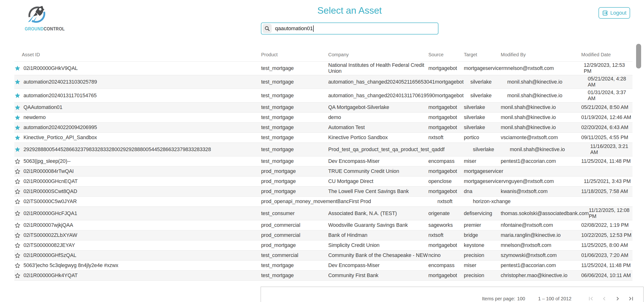 The height and width of the screenshot is (302, 644). What do you see at coordinates (50, 182) in the screenshot?
I see `asset-id-cell: 02i1R00000GHcnEQAT` at bounding box center [50, 182].